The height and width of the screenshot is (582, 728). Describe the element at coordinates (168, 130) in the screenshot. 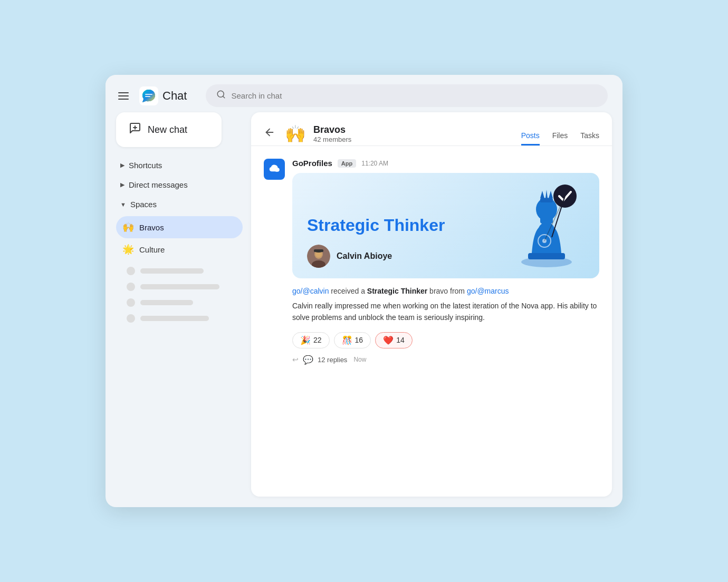

I see `new-chat-label: New chat` at that location.